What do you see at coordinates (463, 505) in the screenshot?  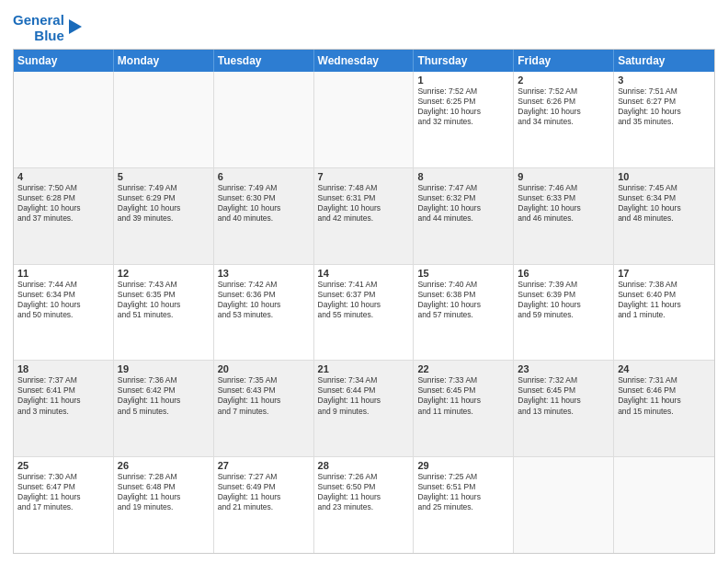 I see `cal-cell: 29Sunrise: 7:25 AM Sunset: 6:51 PM Dayli…` at bounding box center [463, 505].